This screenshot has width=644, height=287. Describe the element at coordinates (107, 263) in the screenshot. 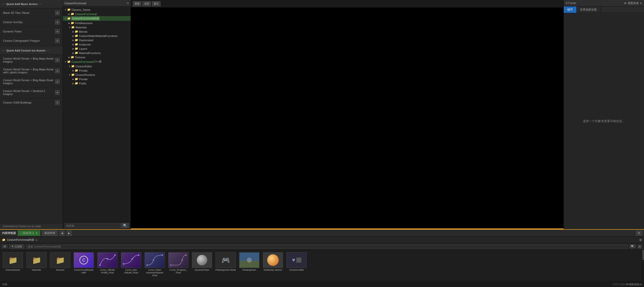

I see `asset-item-curve-alt: Curve_Altitude Profile_Float` at that location.